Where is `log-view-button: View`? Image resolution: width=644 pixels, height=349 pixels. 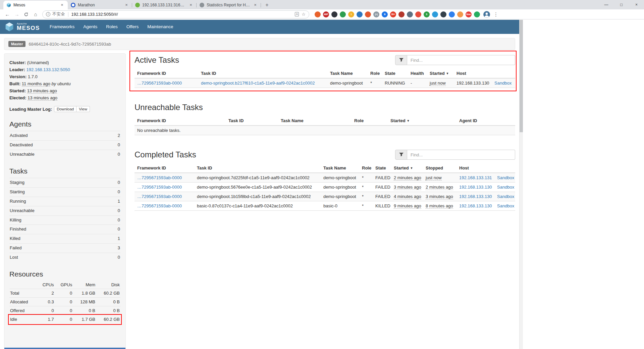
log-view-button: View is located at coordinates (83, 109).